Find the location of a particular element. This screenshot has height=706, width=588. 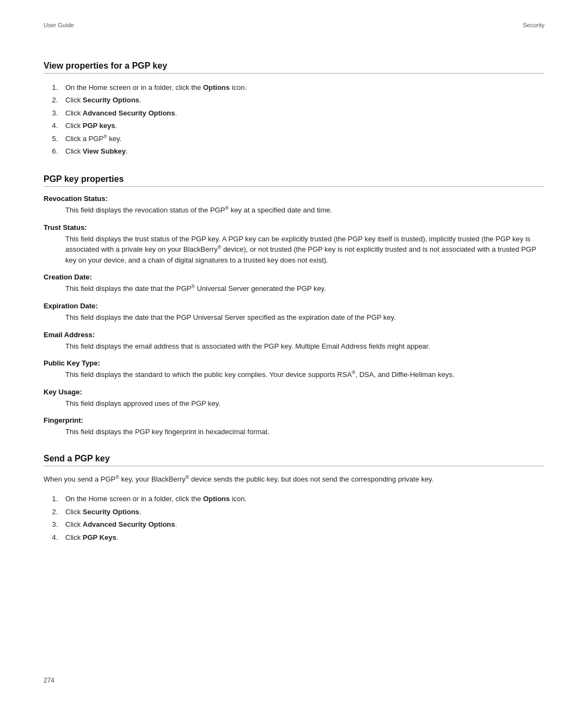

list-item: Click PGP keys. is located at coordinates (302, 125).